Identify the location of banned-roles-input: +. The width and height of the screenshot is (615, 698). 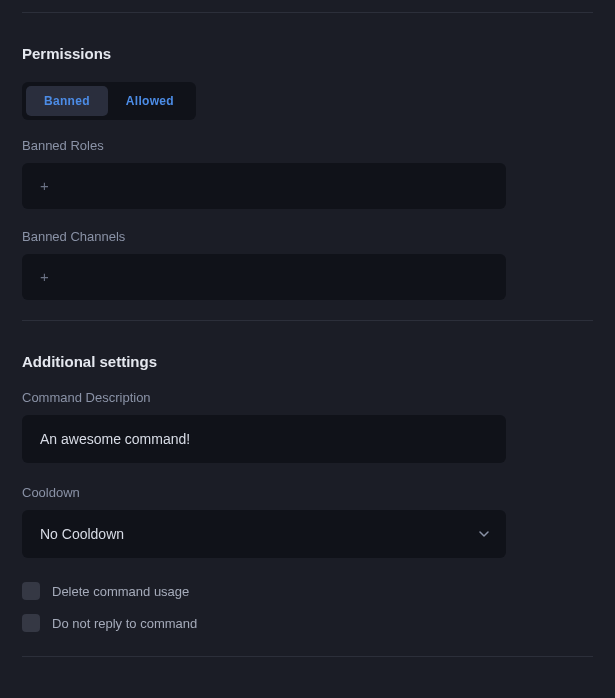
(264, 186).